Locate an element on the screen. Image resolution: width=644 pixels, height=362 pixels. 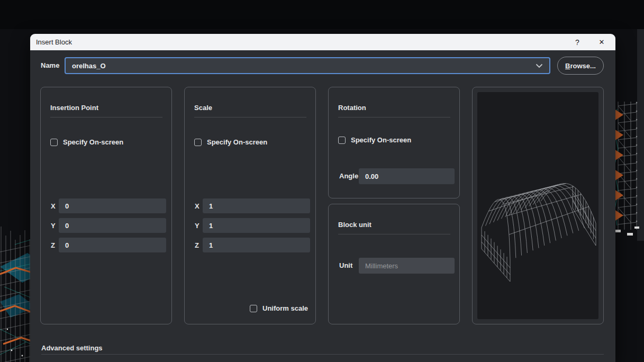
rotation-group: Rotation Specify On-screen Angle is located at coordinates (394, 143).